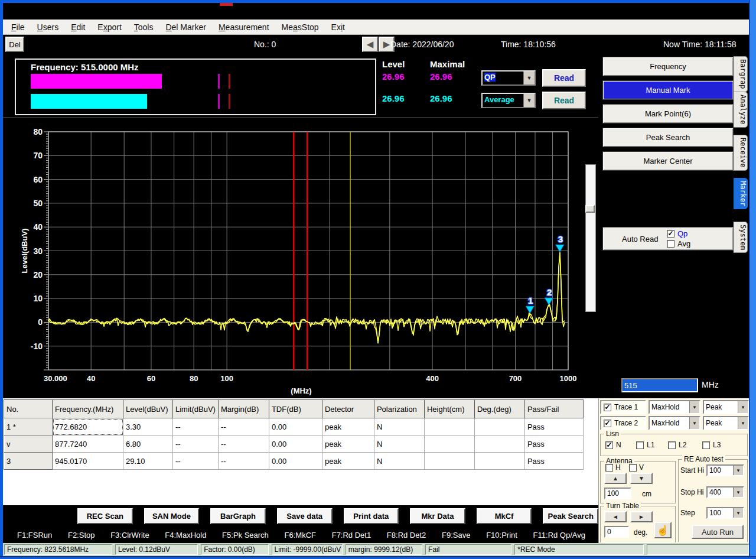  I want to click on antenna-v-checkbox, so click(633, 468).